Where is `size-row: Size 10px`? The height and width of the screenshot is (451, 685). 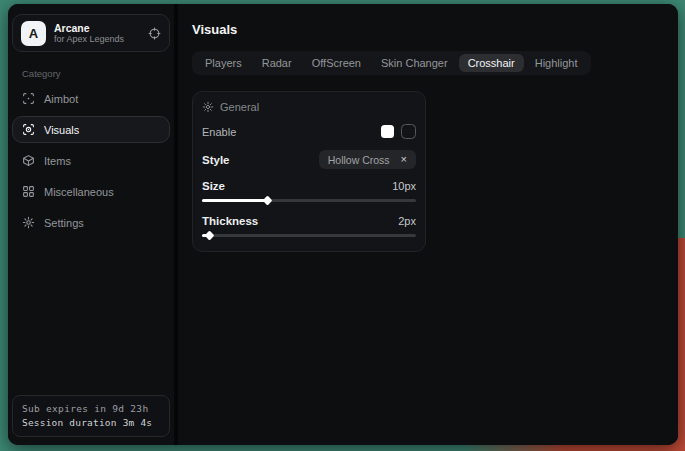
size-row: Size 10px is located at coordinates (309, 186).